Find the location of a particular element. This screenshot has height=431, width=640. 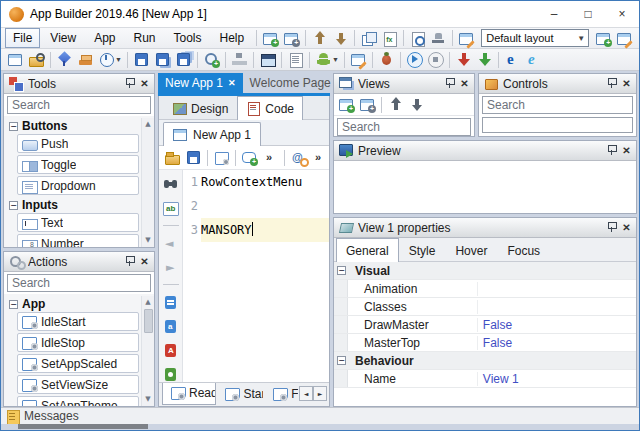

scroll-down-icon: ▼ is located at coordinates (148, 240).